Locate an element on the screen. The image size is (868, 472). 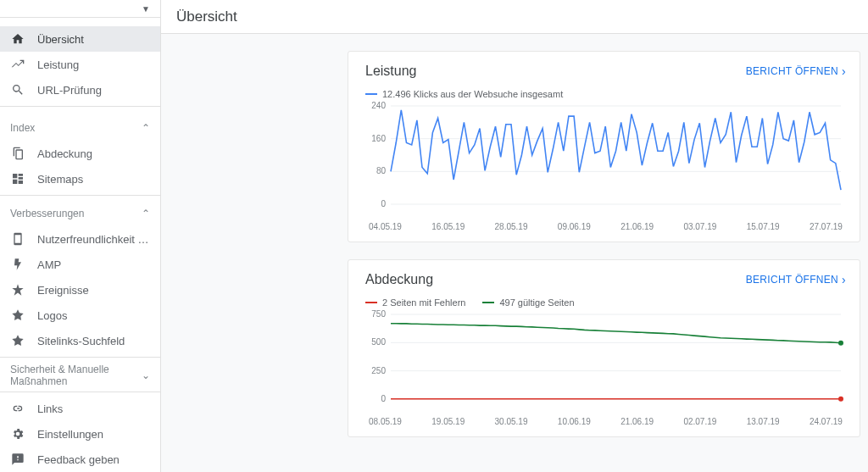
mobile-icon is located at coordinates (18, 239).